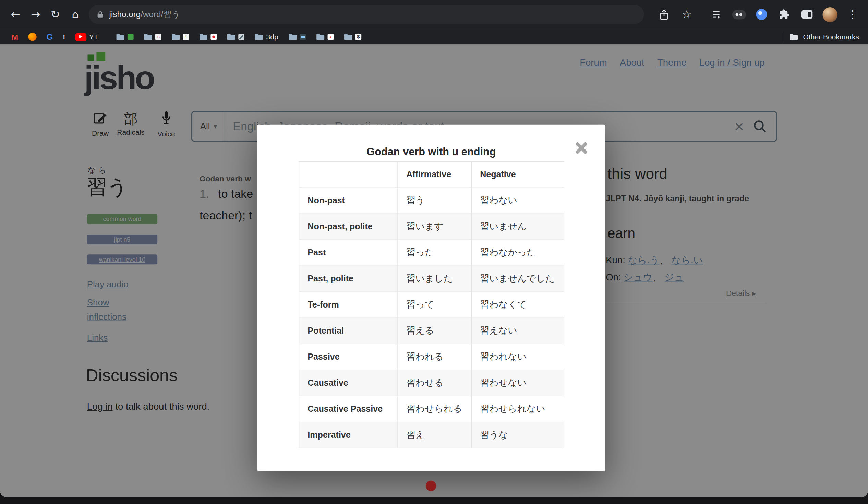 The width and height of the screenshot is (868, 504). What do you see at coordinates (435, 383) in the screenshot?
I see `affirmative-cell: 習わせる` at bounding box center [435, 383].